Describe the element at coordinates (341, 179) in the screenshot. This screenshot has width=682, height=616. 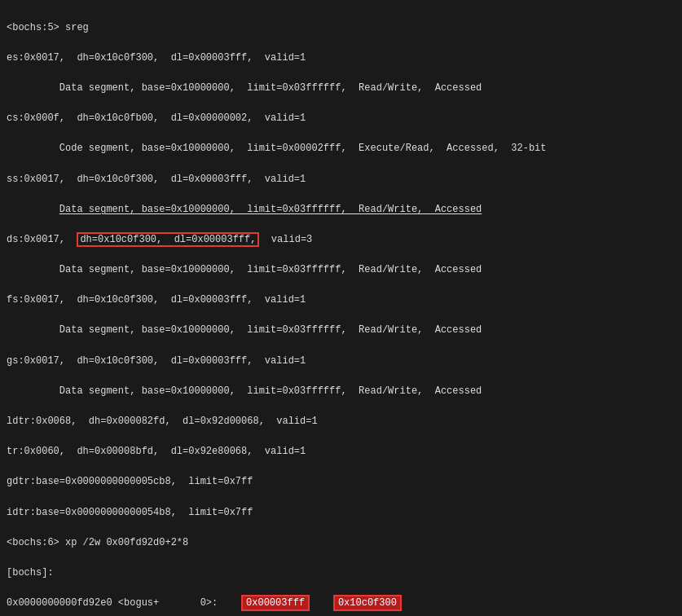
I see `term-line-6: ss:0x0017, dh=0x10c0f300, dl=0x00003fff,…` at that location.